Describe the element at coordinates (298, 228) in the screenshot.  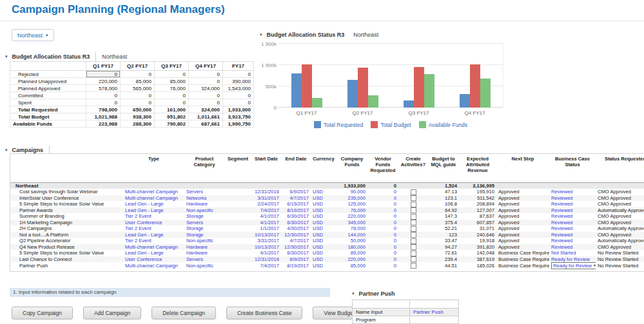
I see `end-date-link: 4/30/2017` at that location.